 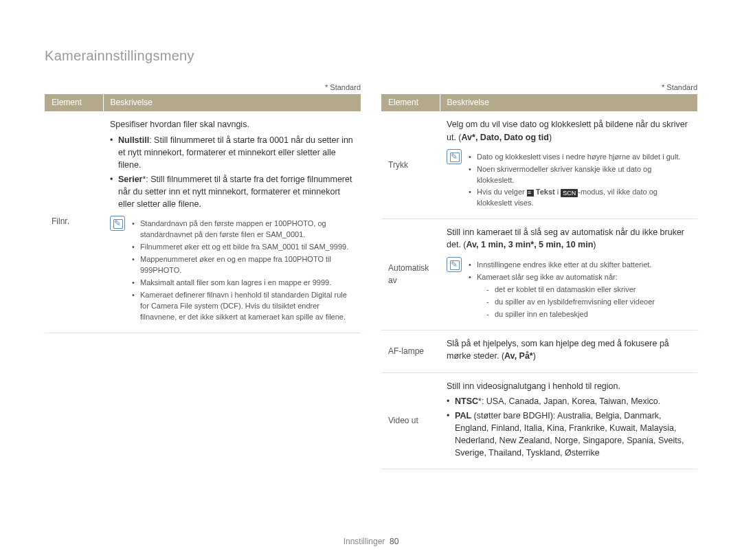 What do you see at coordinates (580, 175) in the screenshot?
I see `note-item: Noen skrivermodeller skriver kanskje ikk…` at bounding box center [580, 175].